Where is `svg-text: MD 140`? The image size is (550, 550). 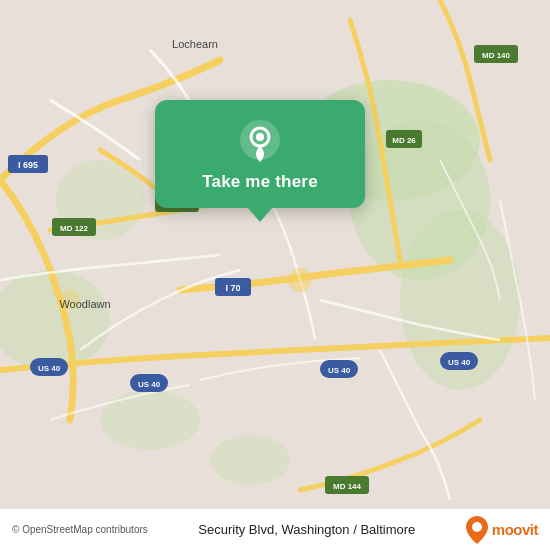
svg-text: MD 140 is located at coordinates (496, 56).